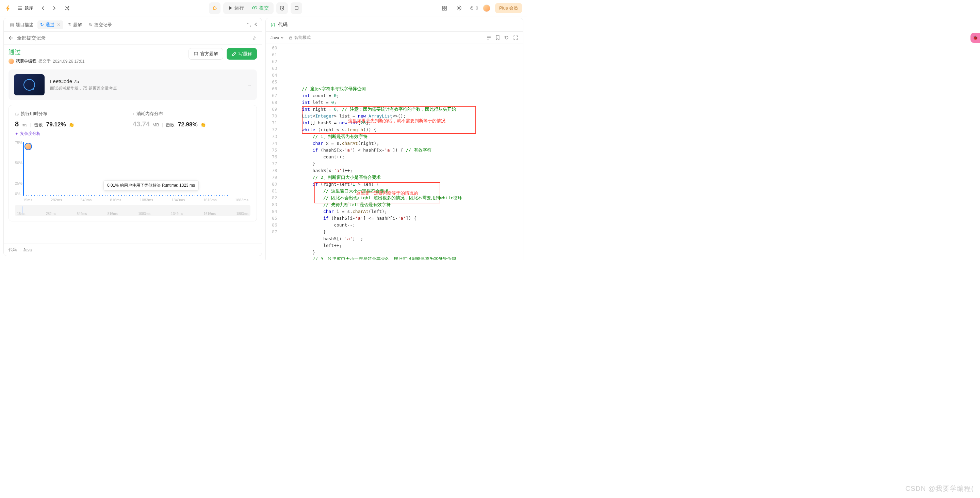  Describe the element at coordinates (59, 25) in the screenshot. I see `close-icon: ✕` at that location.